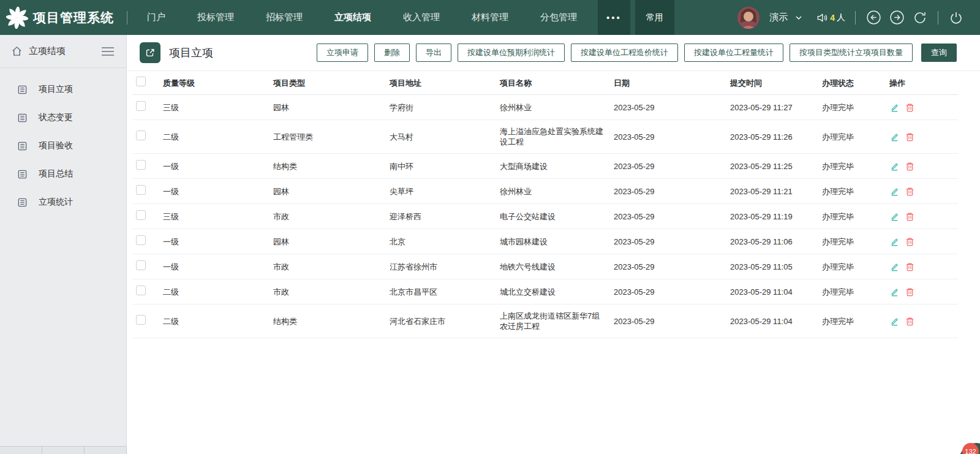 The height and width of the screenshot is (454, 980). I want to click on nav-menu: 门户投标管理招标管理立项结项收入管理材料管理分包管理, so click(362, 17).